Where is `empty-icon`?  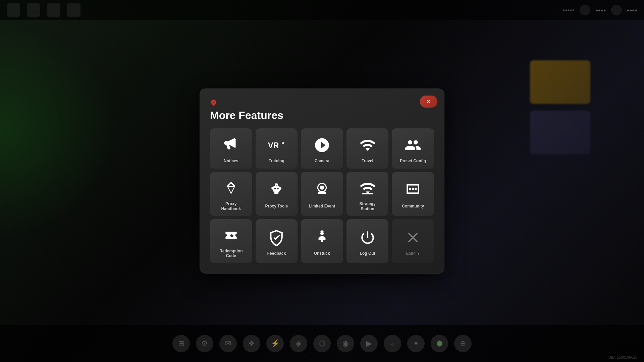
empty-icon is located at coordinates (413, 238).